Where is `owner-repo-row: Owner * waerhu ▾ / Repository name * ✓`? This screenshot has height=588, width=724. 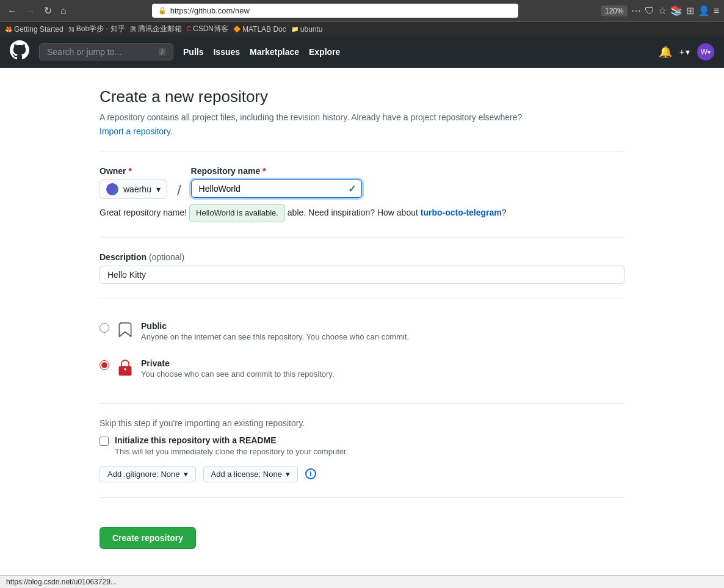
owner-repo-row: Owner * waerhu ▾ / Repository name * ✓ is located at coordinates (362, 183).